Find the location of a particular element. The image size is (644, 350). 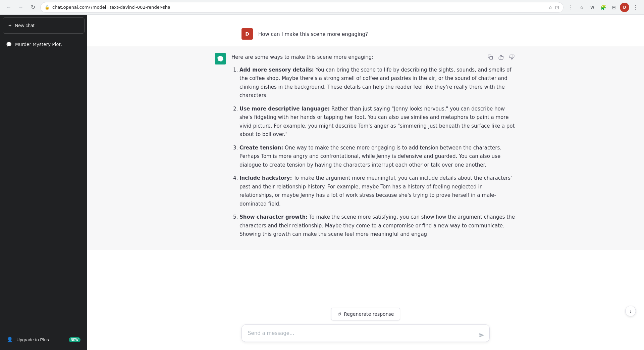

thumbs-up-button is located at coordinates (501, 58).